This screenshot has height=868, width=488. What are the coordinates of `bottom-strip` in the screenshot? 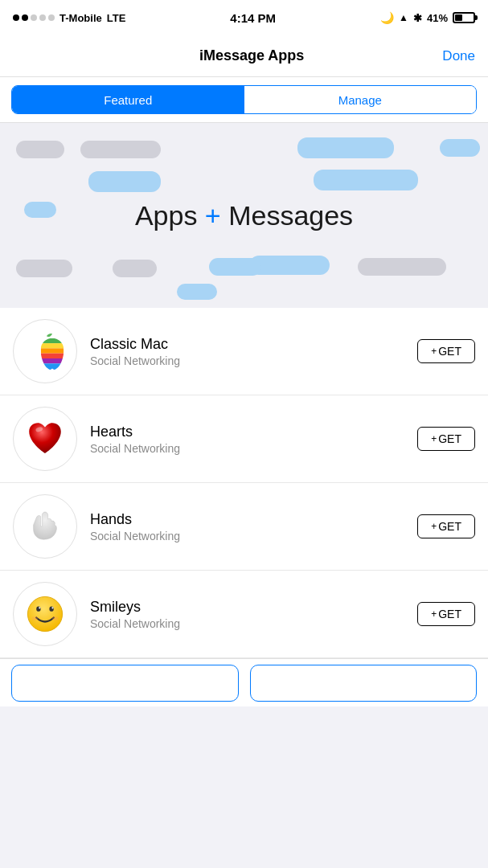 It's located at (244, 682).